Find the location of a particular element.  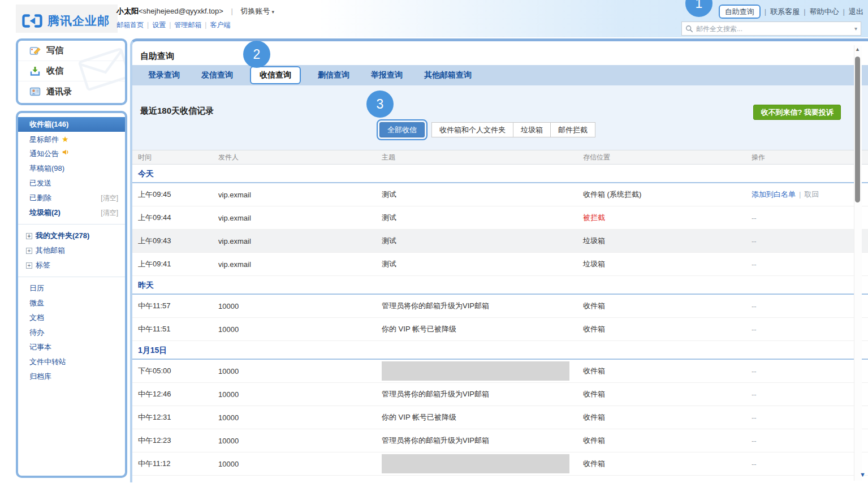

nav-link-2: 设置 is located at coordinates (159, 25).